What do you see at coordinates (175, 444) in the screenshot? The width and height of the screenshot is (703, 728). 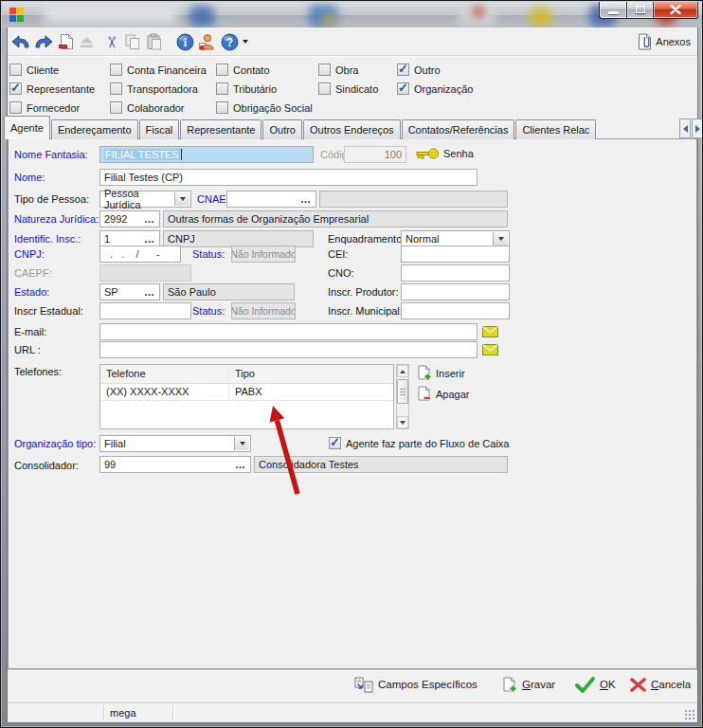 I see `organizacao-tipo-select: Filial` at bounding box center [175, 444].